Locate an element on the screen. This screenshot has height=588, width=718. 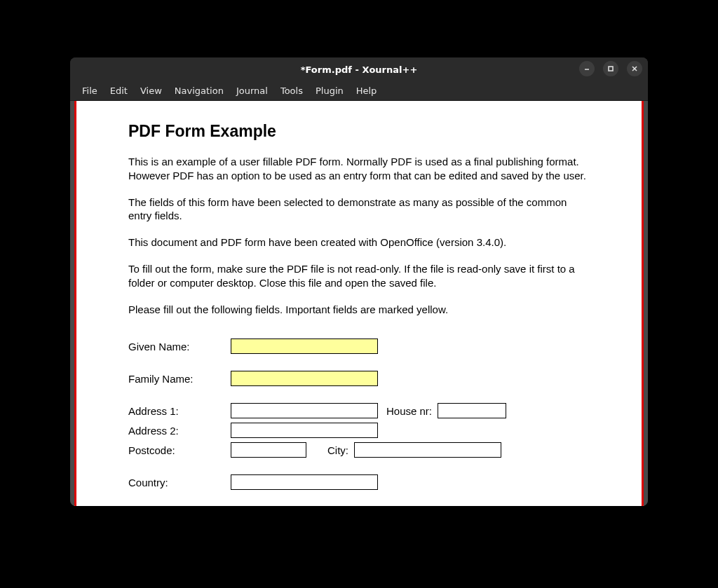
minimize-icon is located at coordinates (587, 69).